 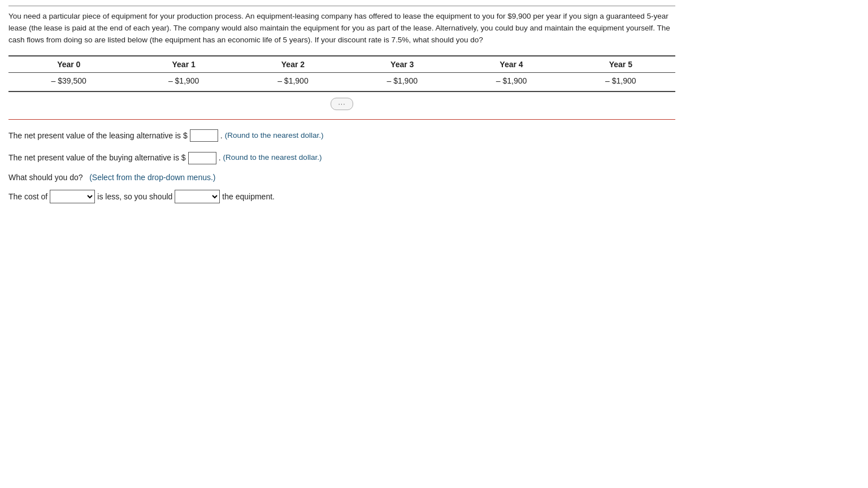 I want to click on col-header-year1: Year 1, so click(x=184, y=64).